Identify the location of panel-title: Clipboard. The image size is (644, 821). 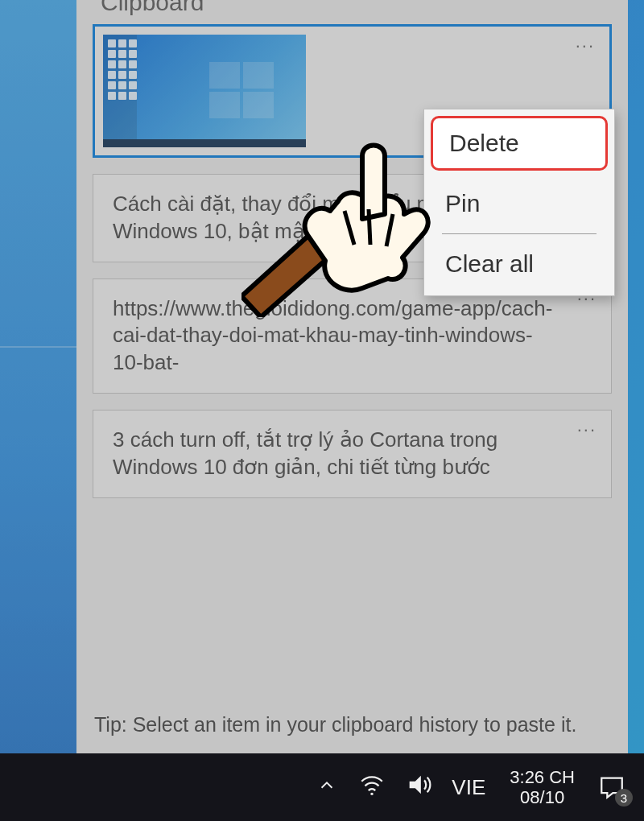
(353, 6).